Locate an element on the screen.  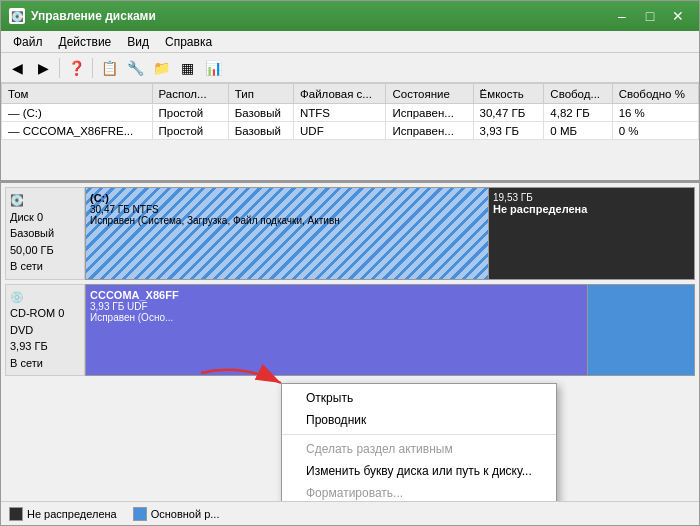
toolbar-btn-2: 🔧 is located at coordinates (135, 68).